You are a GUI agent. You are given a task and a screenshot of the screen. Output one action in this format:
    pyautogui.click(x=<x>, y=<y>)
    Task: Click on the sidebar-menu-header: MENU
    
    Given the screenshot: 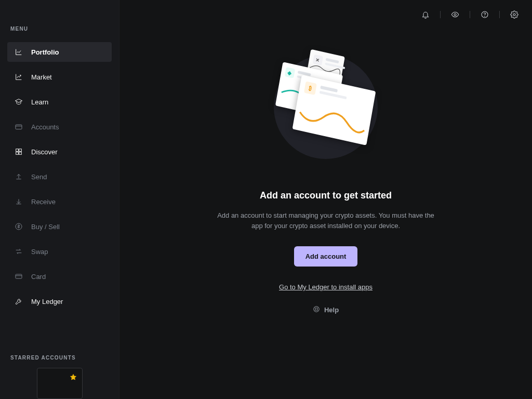 What is the action you would take?
    pyautogui.click(x=59, y=34)
    